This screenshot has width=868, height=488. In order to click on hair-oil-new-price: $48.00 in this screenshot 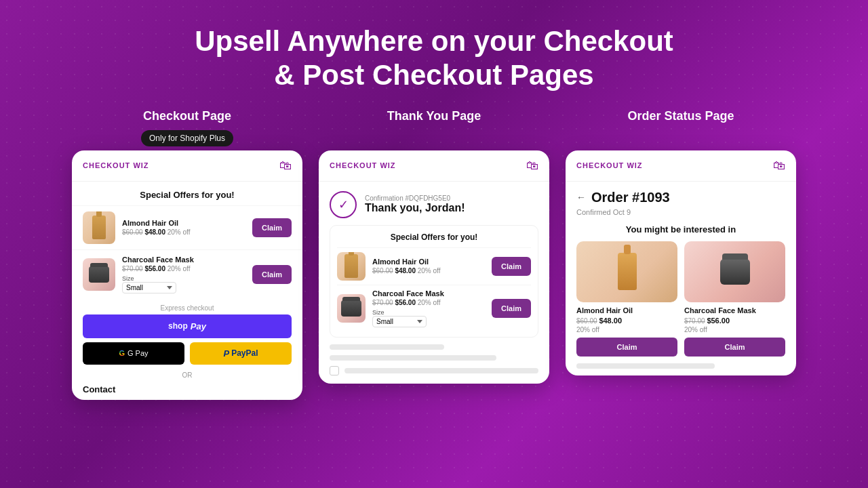, I will do `click(155, 232)`.